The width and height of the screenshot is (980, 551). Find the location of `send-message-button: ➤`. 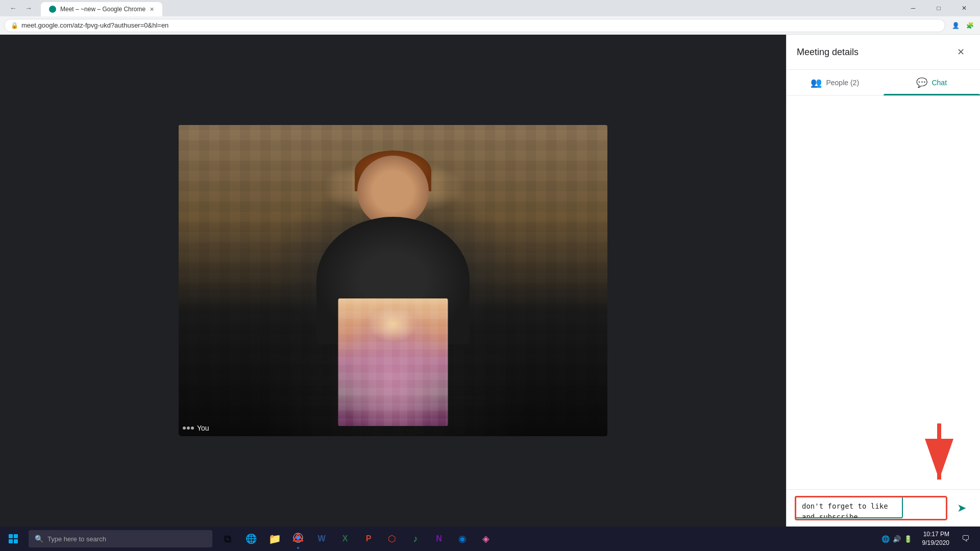

send-message-button: ➤ is located at coordinates (962, 508).